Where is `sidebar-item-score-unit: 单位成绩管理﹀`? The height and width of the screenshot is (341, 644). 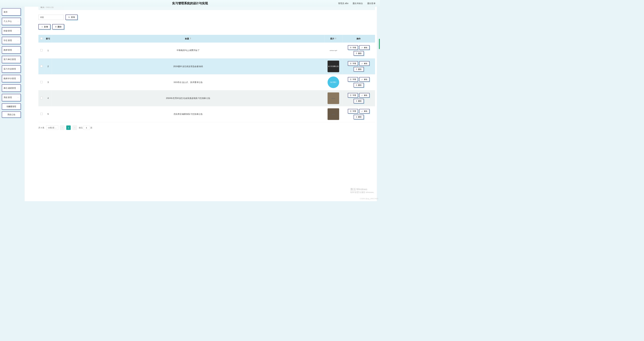 sidebar-item-score-unit: 单位成绩管理﹀ is located at coordinates (11, 88).